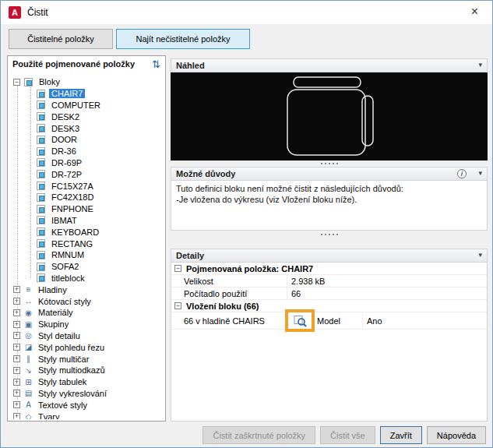  Describe the element at coordinates (329, 174) in the screenshot. I see `reasons-section-header: Možné důvody i ▾` at that location.